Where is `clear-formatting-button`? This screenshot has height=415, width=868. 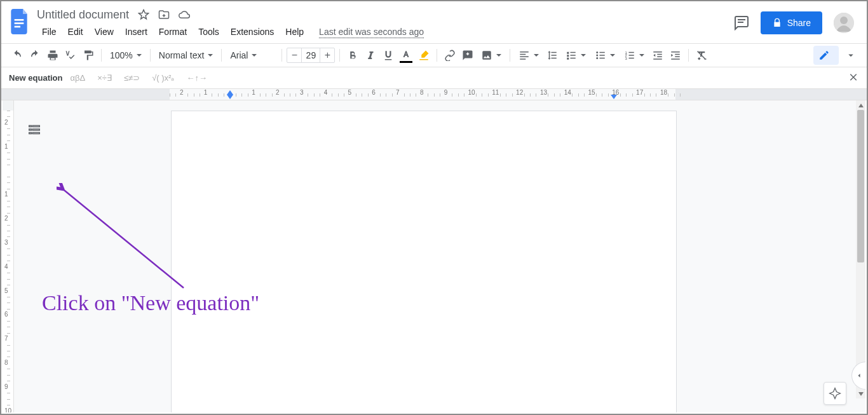 clear-formatting-button is located at coordinates (702, 55).